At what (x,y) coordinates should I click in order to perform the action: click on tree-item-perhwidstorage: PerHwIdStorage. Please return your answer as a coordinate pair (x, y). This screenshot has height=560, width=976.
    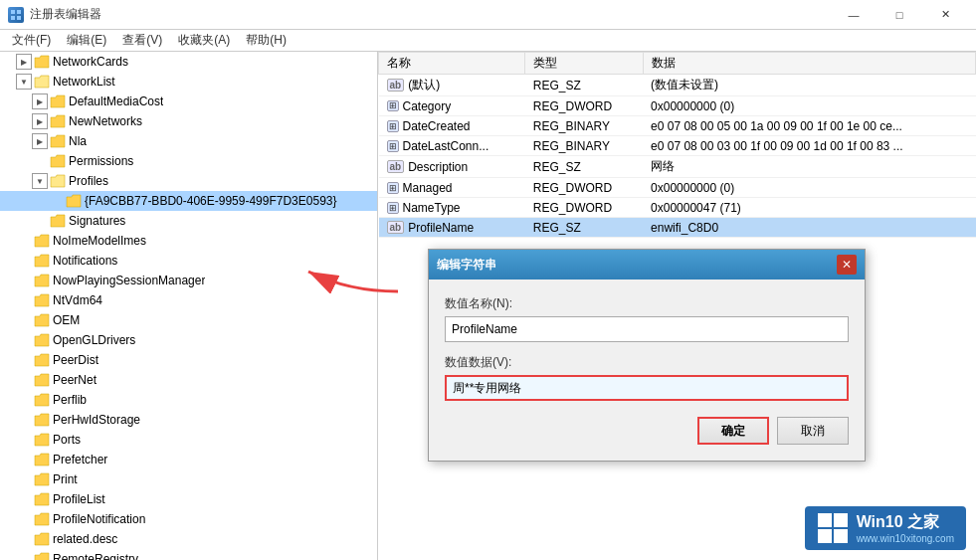
    Looking at the image, I should click on (189, 420).